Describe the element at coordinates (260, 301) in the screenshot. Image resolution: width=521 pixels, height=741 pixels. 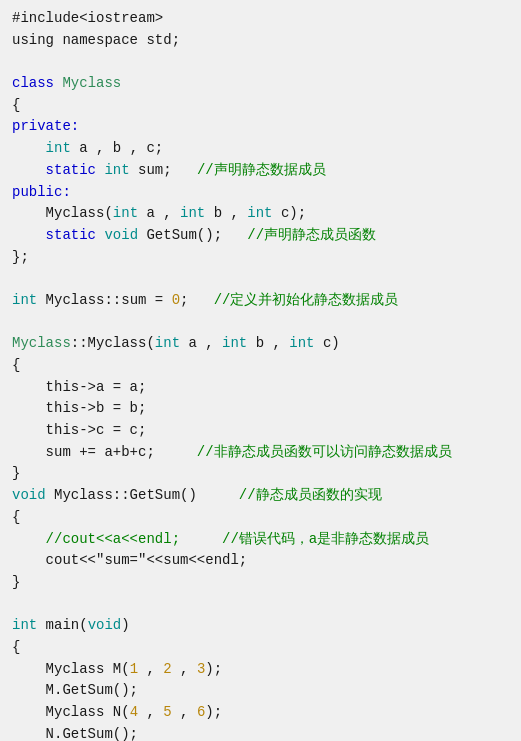
I see `code-line: int Myclass::sum = 0; //定义并初始化静态数据成员` at that location.